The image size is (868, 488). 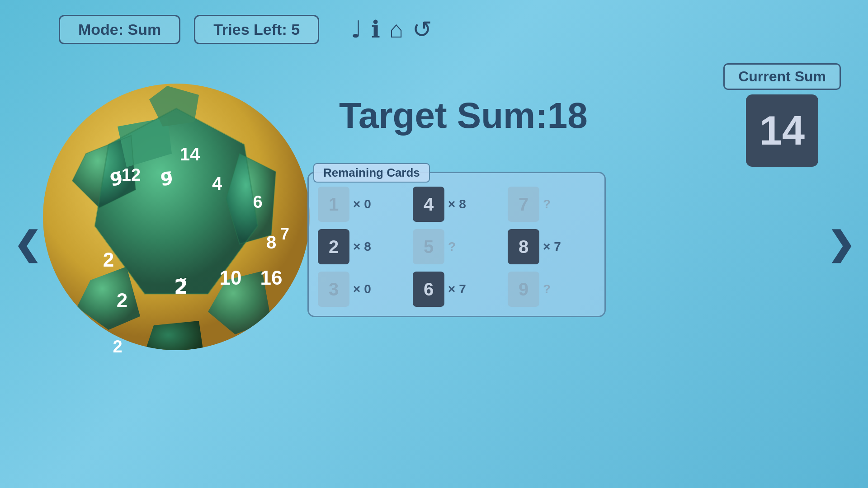 What do you see at coordinates (434, 29) in the screenshot?
I see `header-bar: Mode: Sum Tries Left: 5 ♩ ℹ ⌂ ↺` at bounding box center [434, 29].